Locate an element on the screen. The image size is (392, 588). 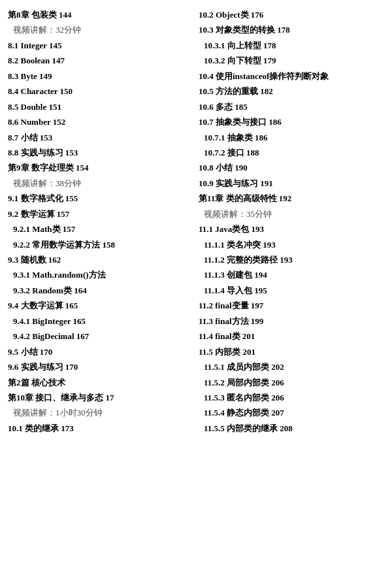
toc-item-left-col-1: 视频讲解：32分钟 is located at coordinates (101, 30).